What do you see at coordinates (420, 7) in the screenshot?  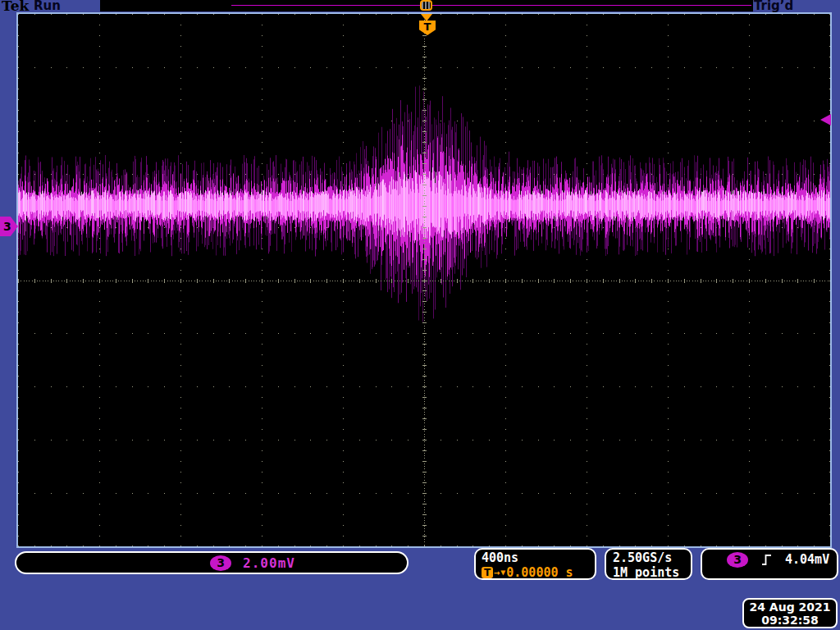 I see `top-status-bar: Tek Run Trig’d` at bounding box center [420, 7].